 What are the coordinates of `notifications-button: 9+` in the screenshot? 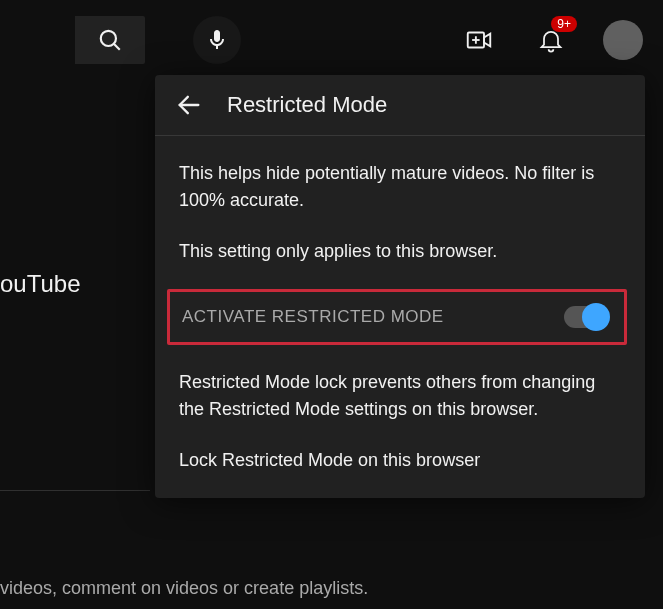 It's located at (551, 40).